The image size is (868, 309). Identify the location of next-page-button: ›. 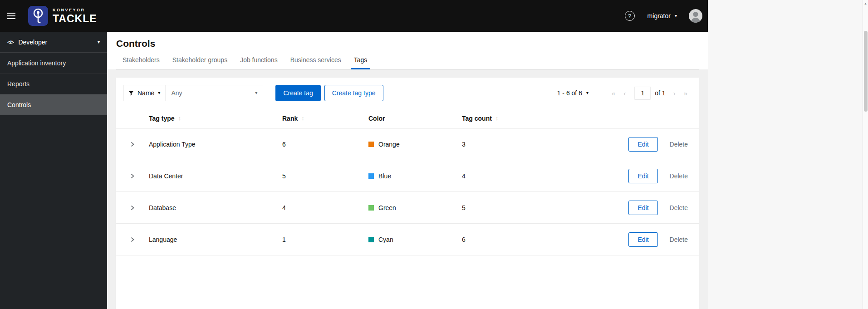
(674, 93).